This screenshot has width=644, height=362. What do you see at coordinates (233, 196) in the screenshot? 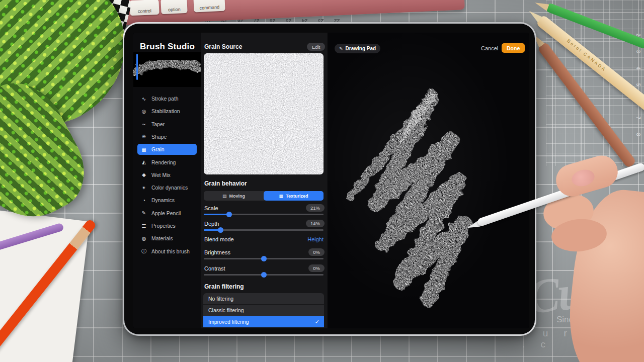
I see `segment-moving: ▤ Moving` at bounding box center [233, 196].